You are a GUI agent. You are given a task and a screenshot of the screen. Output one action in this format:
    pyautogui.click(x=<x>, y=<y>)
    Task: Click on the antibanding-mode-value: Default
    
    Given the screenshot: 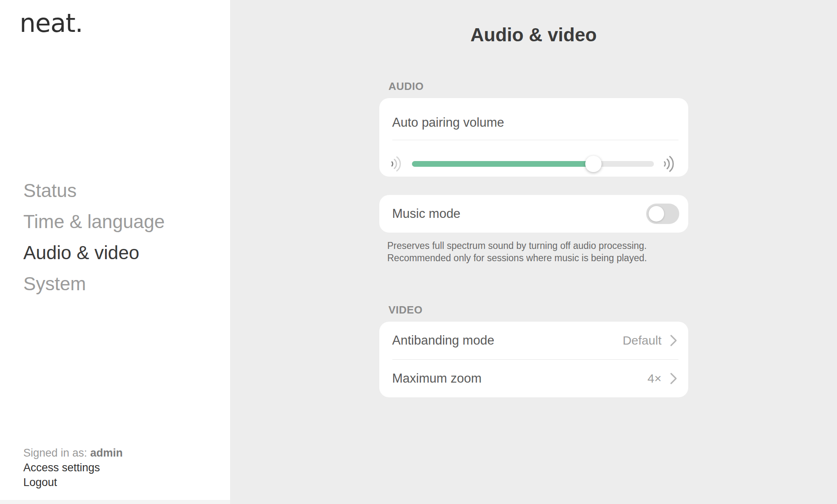 What is the action you would take?
    pyautogui.click(x=642, y=340)
    